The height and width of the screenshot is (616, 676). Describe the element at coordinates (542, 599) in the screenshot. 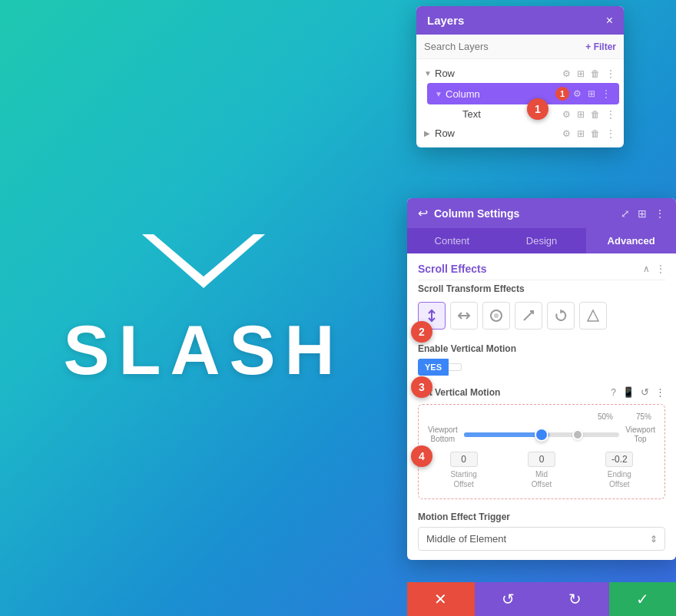

I see `bottom-action-bar: ✕ ↺ ↻ ✓` at that location.